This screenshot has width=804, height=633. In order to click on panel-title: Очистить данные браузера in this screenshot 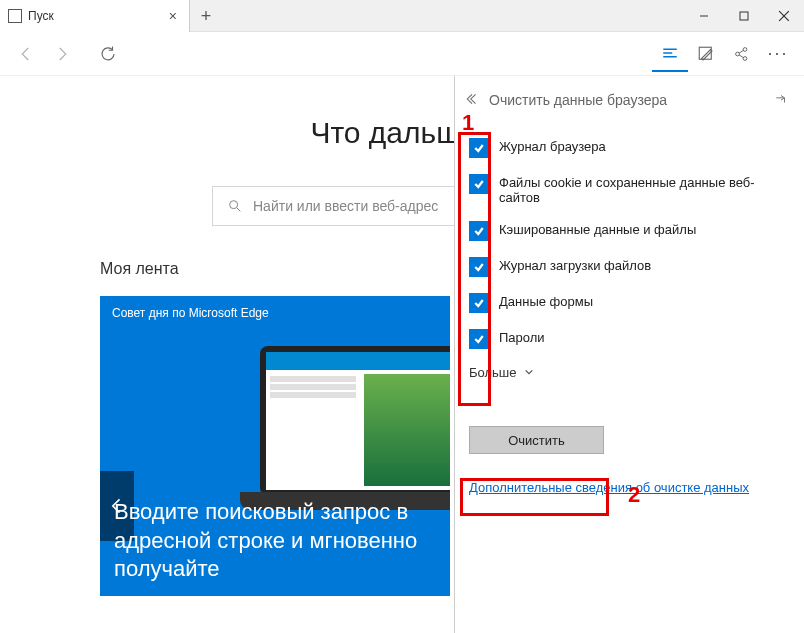, I will do `click(632, 100)`.